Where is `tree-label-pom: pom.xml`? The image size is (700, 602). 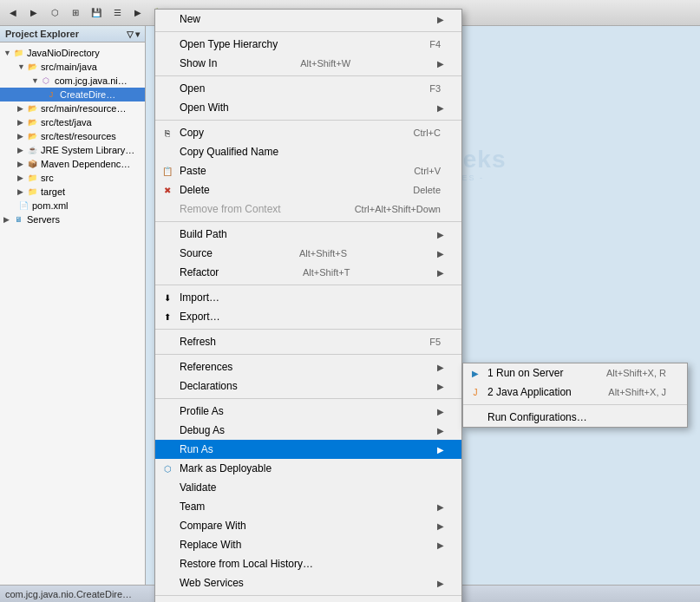
tree-label-pom: pom.xml is located at coordinates (50, 206).